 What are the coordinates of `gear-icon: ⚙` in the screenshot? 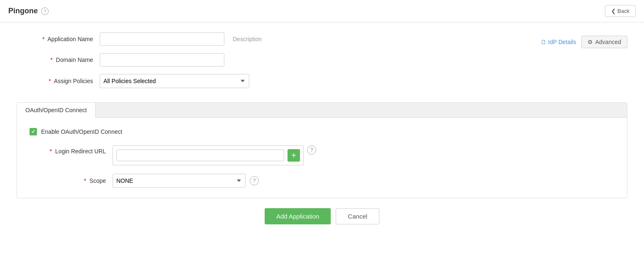 It's located at (590, 42).